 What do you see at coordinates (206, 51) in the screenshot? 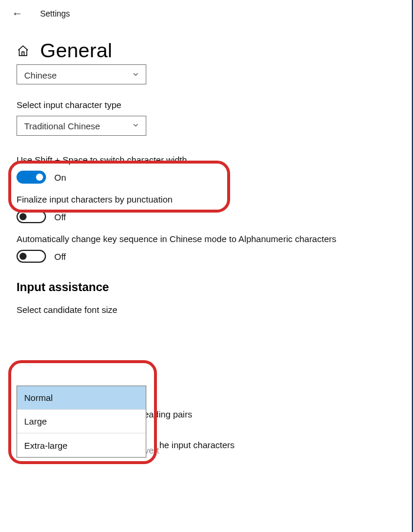
I see `page-header: General` at bounding box center [206, 51].